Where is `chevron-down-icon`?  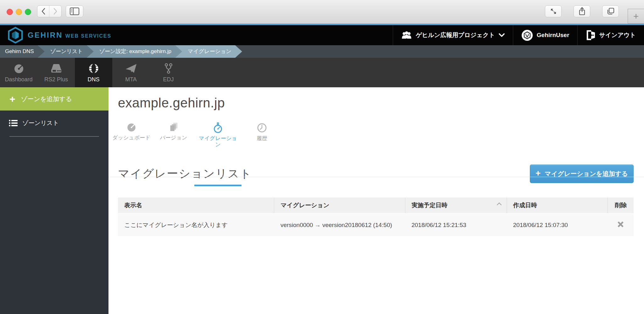 chevron-down-icon is located at coordinates (502, 35).